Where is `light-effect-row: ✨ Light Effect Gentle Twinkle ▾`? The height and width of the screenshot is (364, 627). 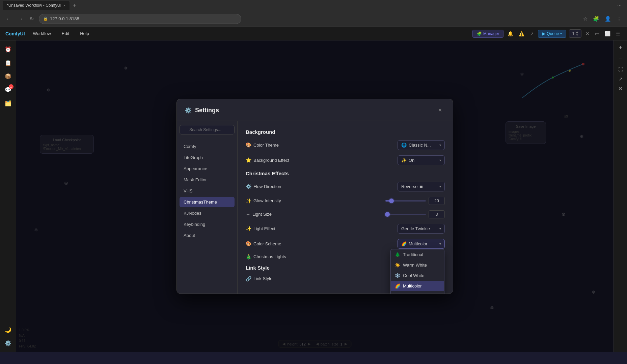 light-effect-row: ✨ Light Effect Gentle Twinkle ▾ is located at coordinates (345, 229).